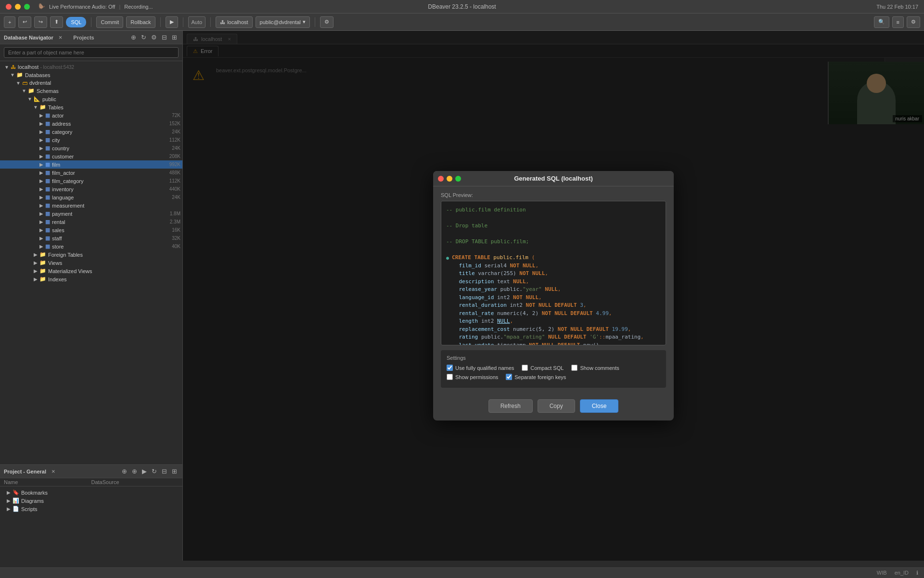 The image size is (924, 578). I want to click on table-size-film-category: 112K, so click(175, 181).